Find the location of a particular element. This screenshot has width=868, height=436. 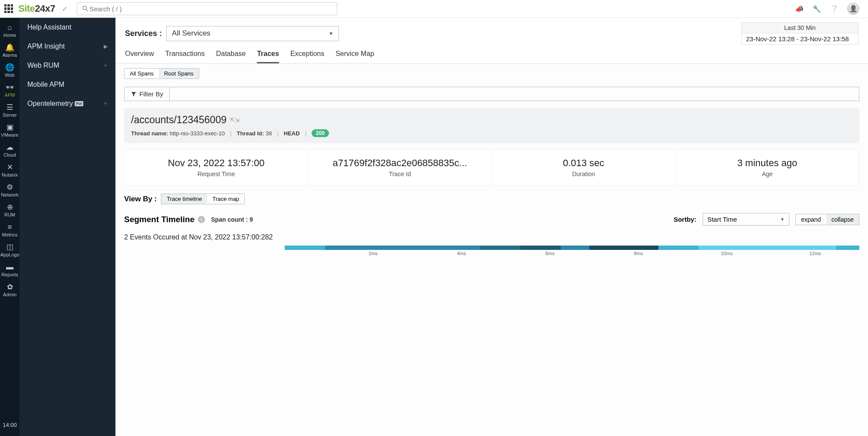

events-summary: 2 Events Occured at Nov 23, 2022 13:57:0… is located at coordinates (492, 237).